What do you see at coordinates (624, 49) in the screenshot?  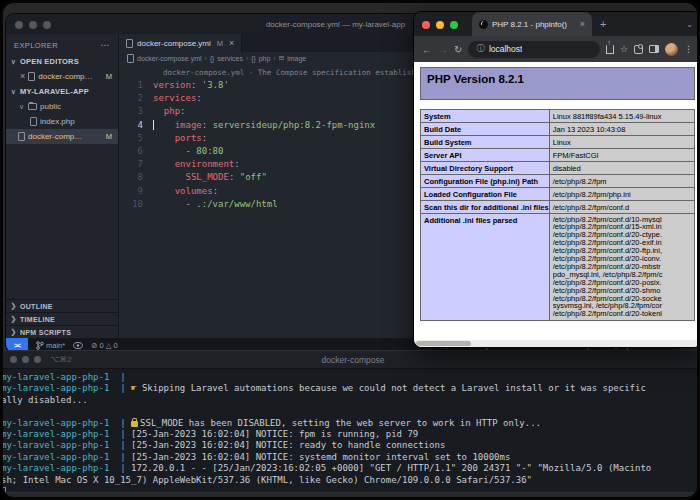 I see `bookmark-star-icon: ☆` at bounding box center [624, 49].